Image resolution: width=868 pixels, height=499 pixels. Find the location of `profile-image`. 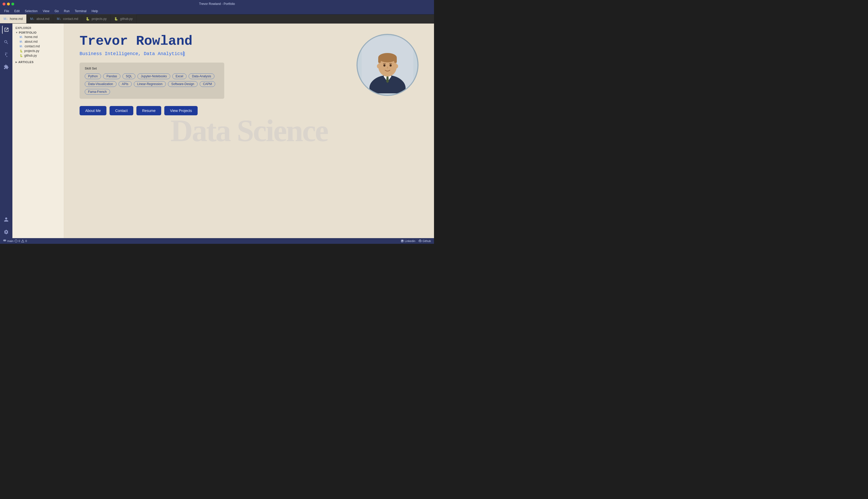

profile-image is located at coordinates (388, 65).